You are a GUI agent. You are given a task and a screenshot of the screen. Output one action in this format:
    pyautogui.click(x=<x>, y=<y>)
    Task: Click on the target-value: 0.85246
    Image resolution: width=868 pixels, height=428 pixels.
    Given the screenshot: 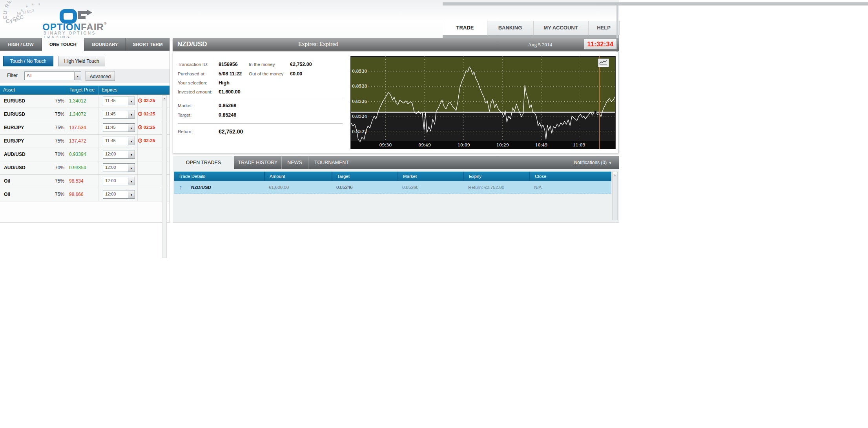 What is the action you would take?
    pyautogui.click(x=228, y=115)
    